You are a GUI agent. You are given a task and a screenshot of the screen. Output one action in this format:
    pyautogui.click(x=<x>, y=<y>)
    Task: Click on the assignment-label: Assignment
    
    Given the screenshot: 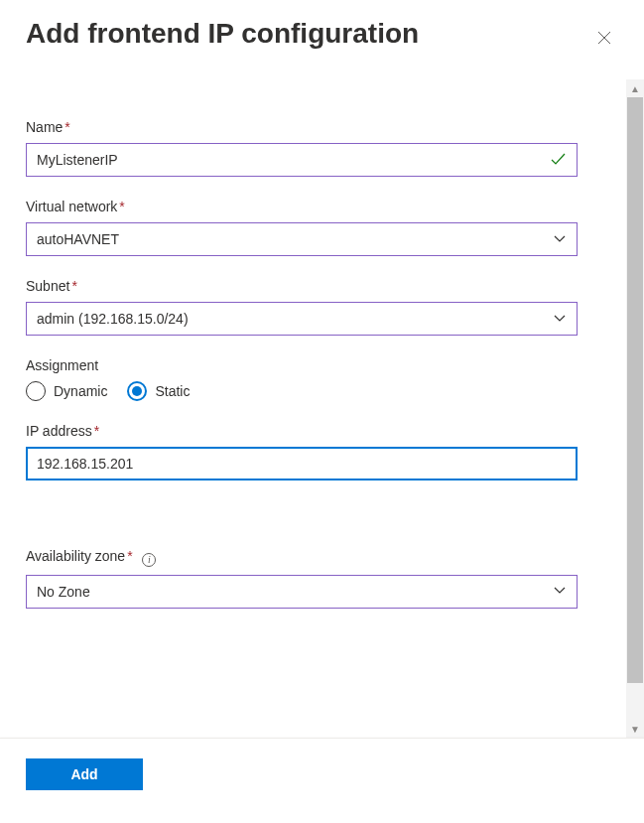 What is the action you would take?
    pyautogui.click(x=302, y=365)
    